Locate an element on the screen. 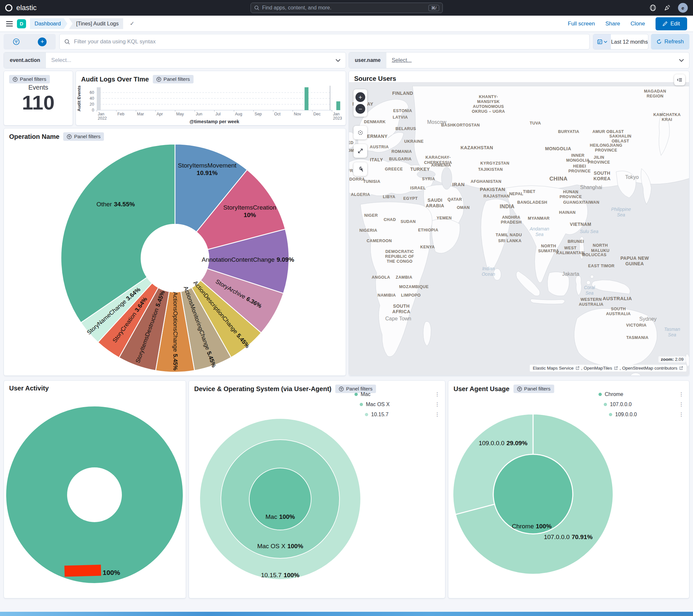  full-screen-link: Full screen is located at coordinates (581, 24).